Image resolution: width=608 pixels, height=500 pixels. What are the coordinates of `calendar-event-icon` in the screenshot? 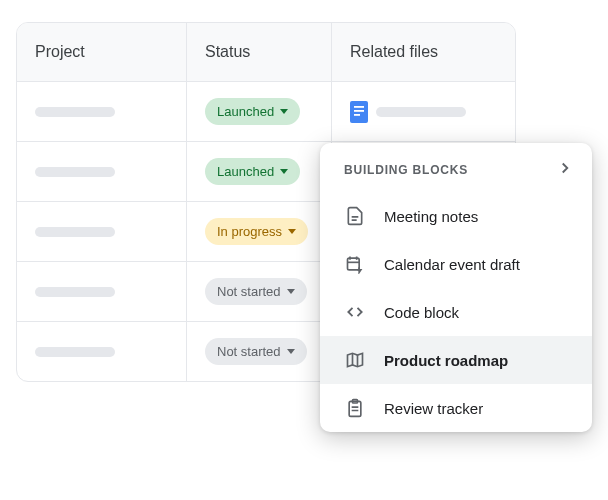 It's located at (355, 264).